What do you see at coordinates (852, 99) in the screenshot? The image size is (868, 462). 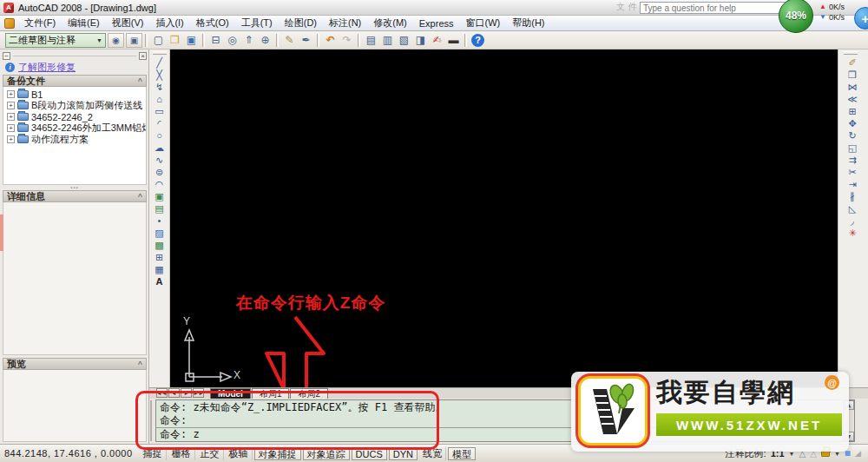 I see `offset-icon: ≪` at bounding box center [852, 99].